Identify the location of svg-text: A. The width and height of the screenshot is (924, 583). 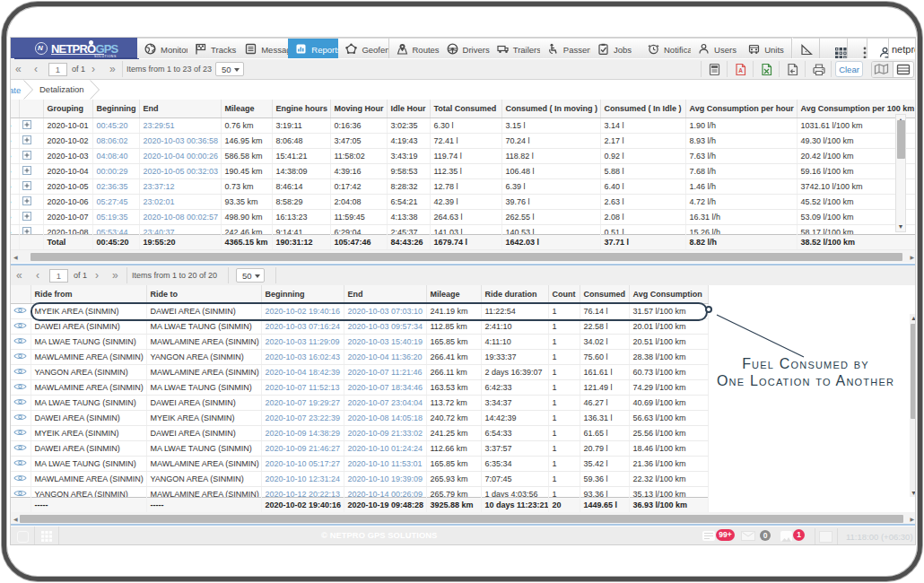
(741, 70).